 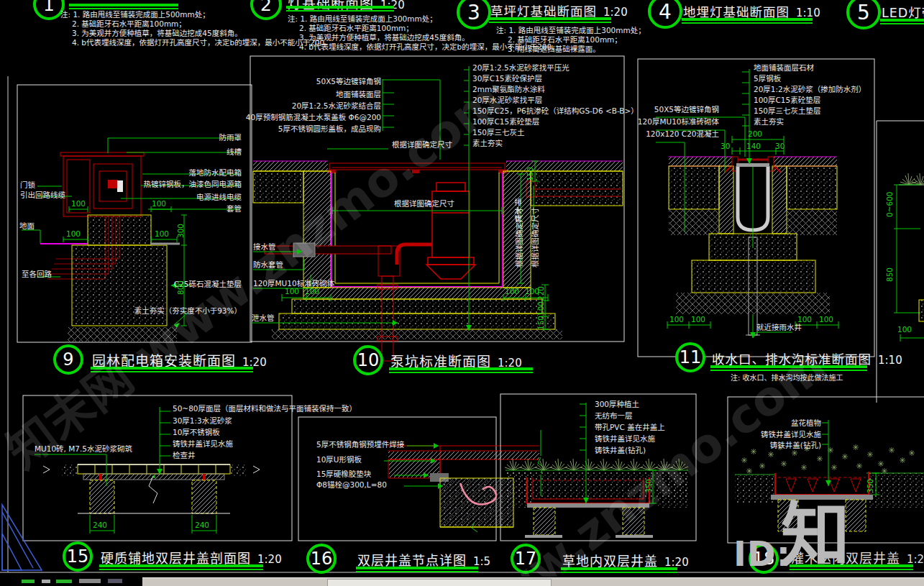 I want to click on d11-dim-100b: 100, so click(x=698, y=319).